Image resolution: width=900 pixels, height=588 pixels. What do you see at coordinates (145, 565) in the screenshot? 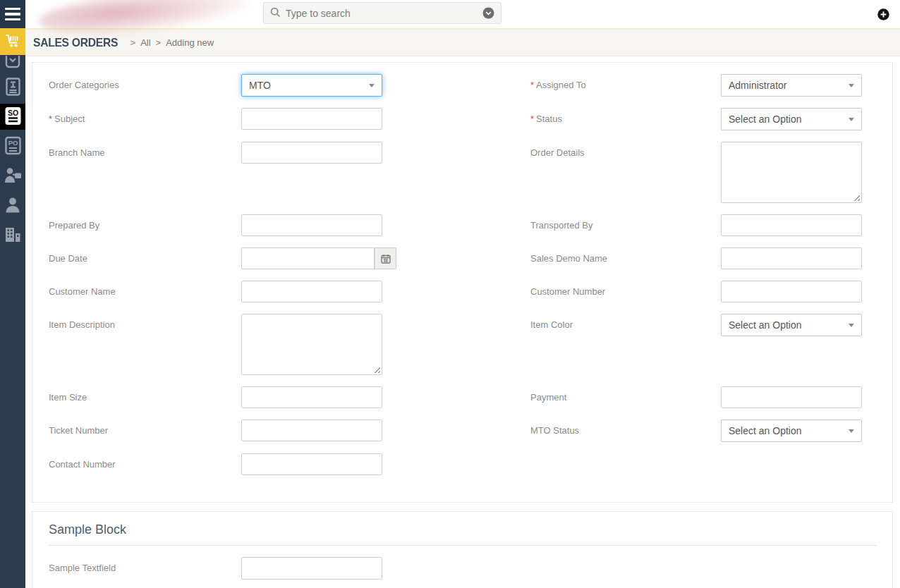
I see `field-label: Sample Textfield` at bounding box center [145, 565].